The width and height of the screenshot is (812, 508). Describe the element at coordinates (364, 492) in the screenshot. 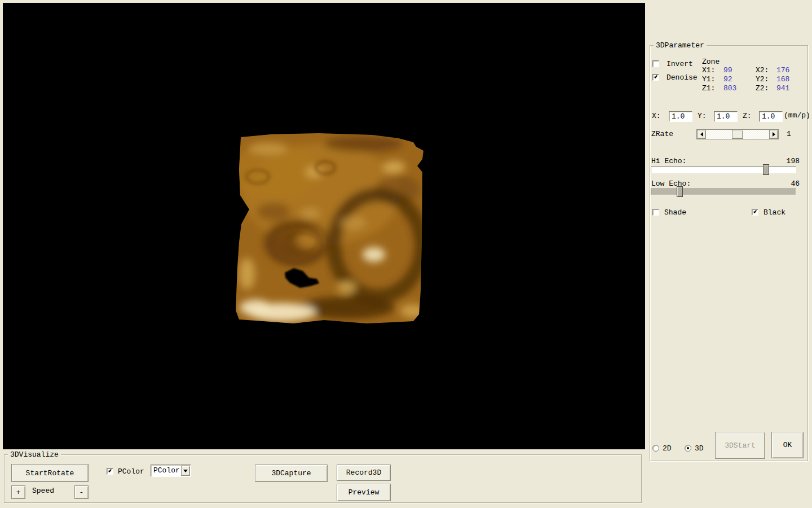

I see `preview-button: Preview` at that location.